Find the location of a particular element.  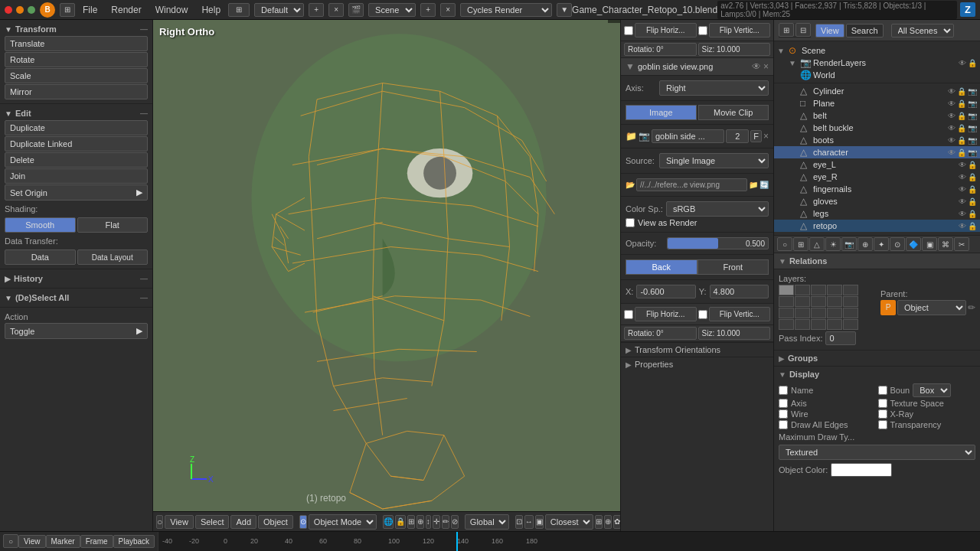

textured-selector: Textured is located at coordinates (877, 452).